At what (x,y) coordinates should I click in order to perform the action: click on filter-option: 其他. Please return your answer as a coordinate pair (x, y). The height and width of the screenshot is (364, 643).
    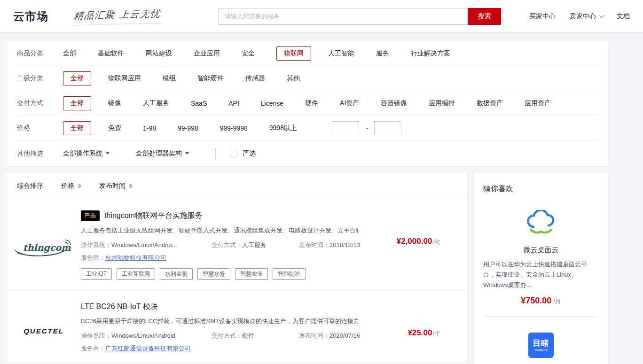
    Looking at the image, I should click on (293, 78).